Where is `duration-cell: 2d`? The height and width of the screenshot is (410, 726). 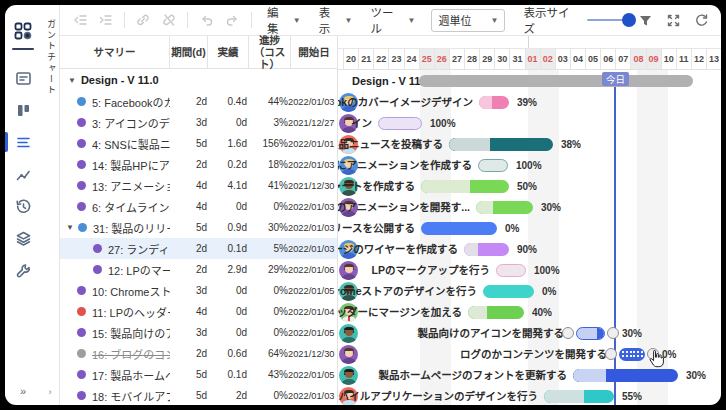
duration-cell: 2d is located at coordinates (188, 270).